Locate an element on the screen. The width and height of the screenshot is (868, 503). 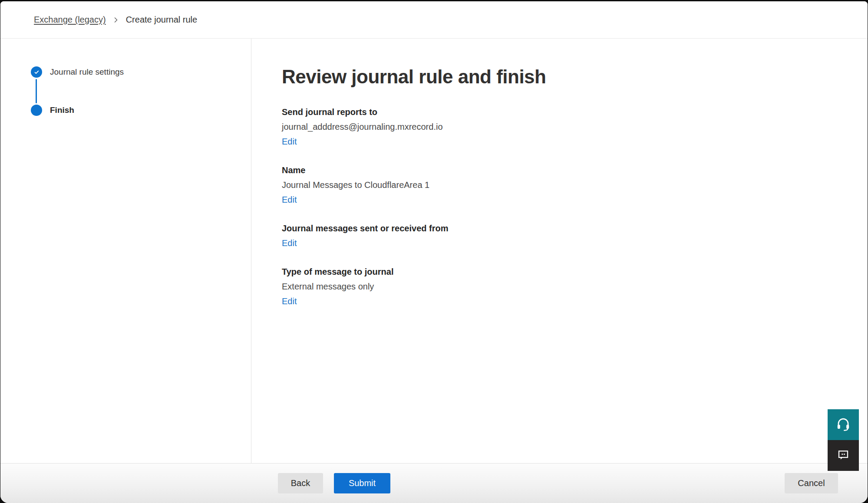
step-connector is located at coordinates (36, 91).